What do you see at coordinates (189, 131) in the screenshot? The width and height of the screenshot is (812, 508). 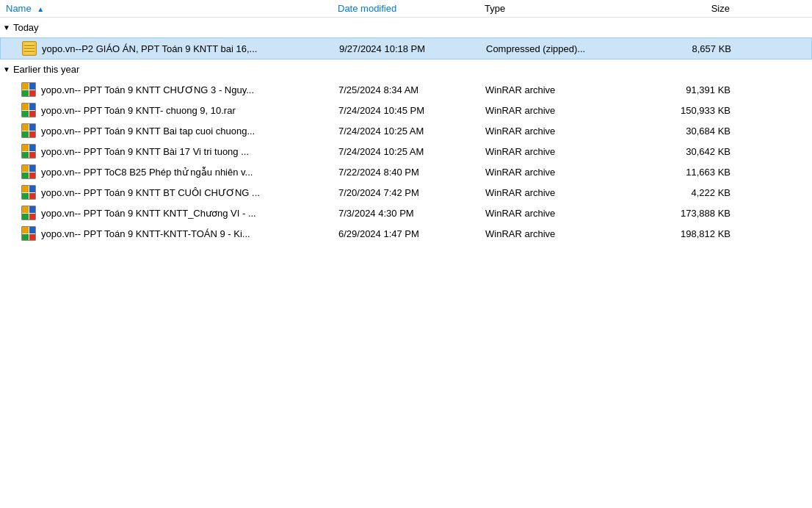 I see `file-name: yopo.vn-- PPT Toán 9 KNTT Bai tap cuoi c…` at bounding box center [189, 131].